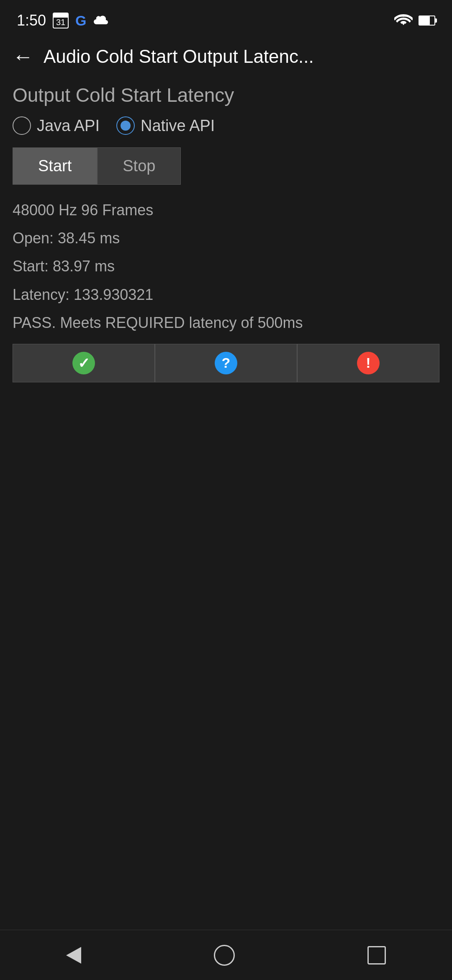  I want to click on info-icon: ?, so click(226, 363).